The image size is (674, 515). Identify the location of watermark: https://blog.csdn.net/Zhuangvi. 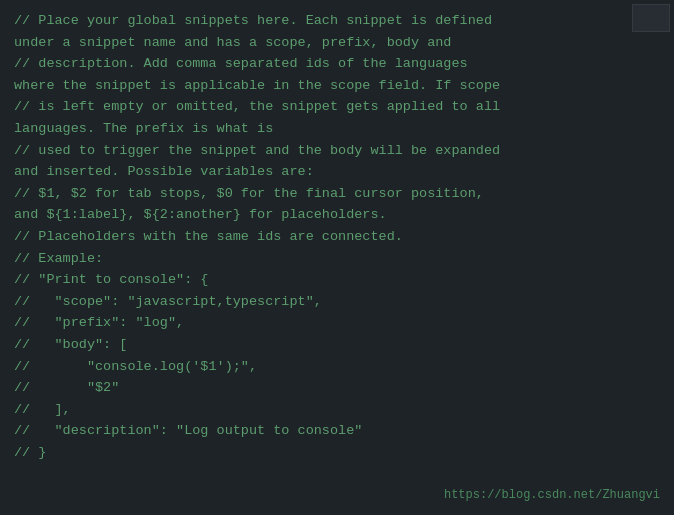
(552, 496).